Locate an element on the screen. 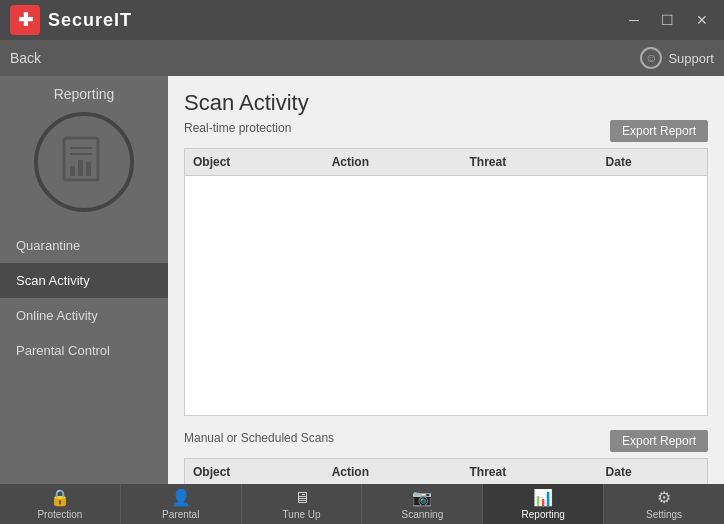 This screenshot has height=524, width=724. title-bar: ✚ SecureIT ─ ☐ ✕ is located at coordinates (362, 20).